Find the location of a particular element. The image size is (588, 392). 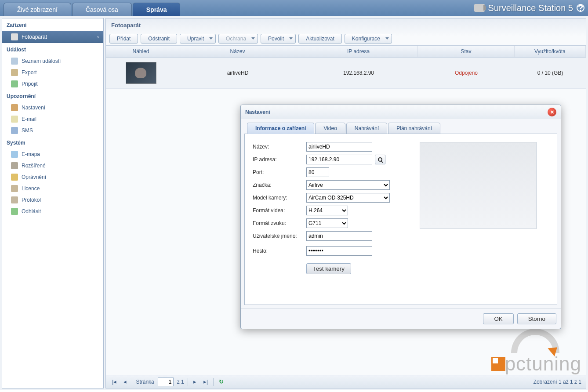

sidebar-section-event: Událost is located at coordinates (53, 49).